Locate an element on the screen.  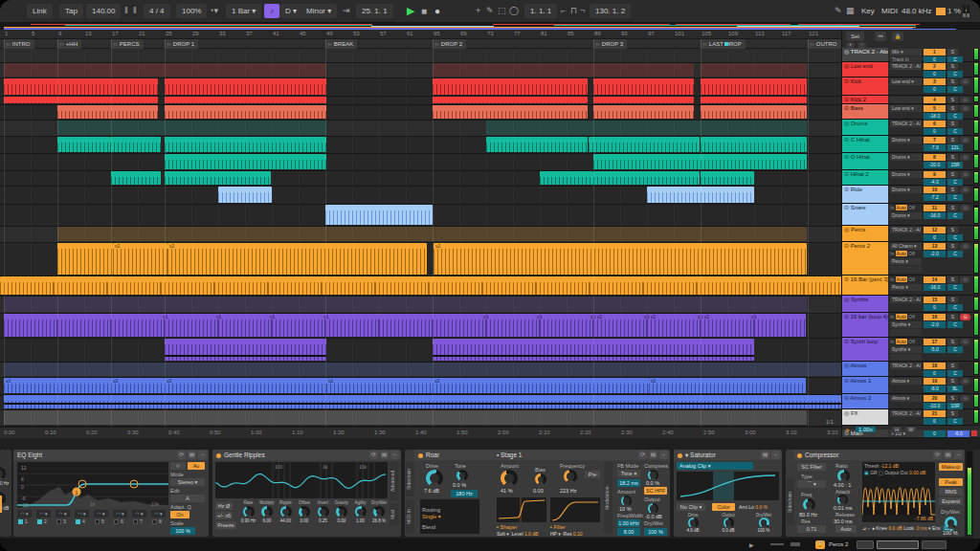
locator-drop-3: ▷DROP 3 is located at coordinates (611, 44).